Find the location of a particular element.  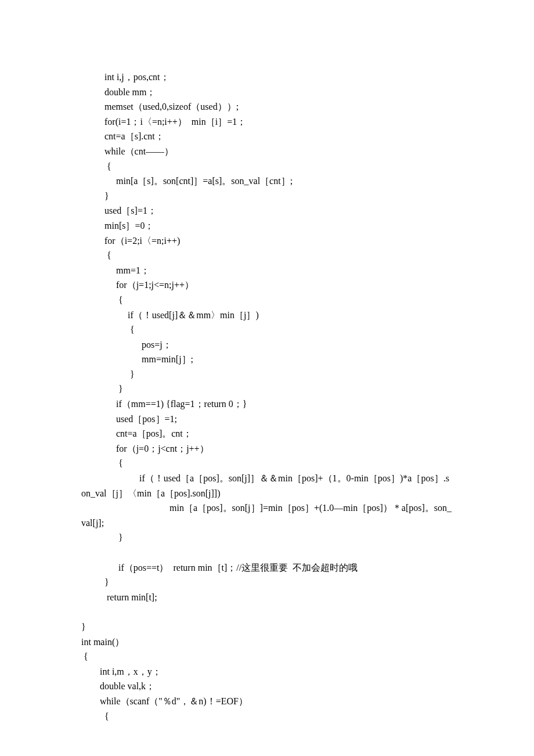

code-line: if（mm==1) {flag=1；return 0；} is located at coordinates (267, 404).